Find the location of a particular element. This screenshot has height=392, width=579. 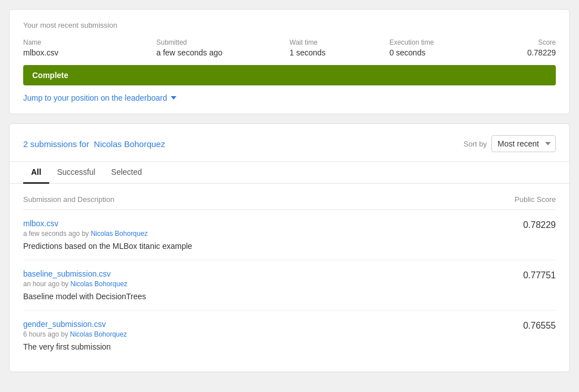

score-col: Score 0.78229 is located at coordinates (522, 48).